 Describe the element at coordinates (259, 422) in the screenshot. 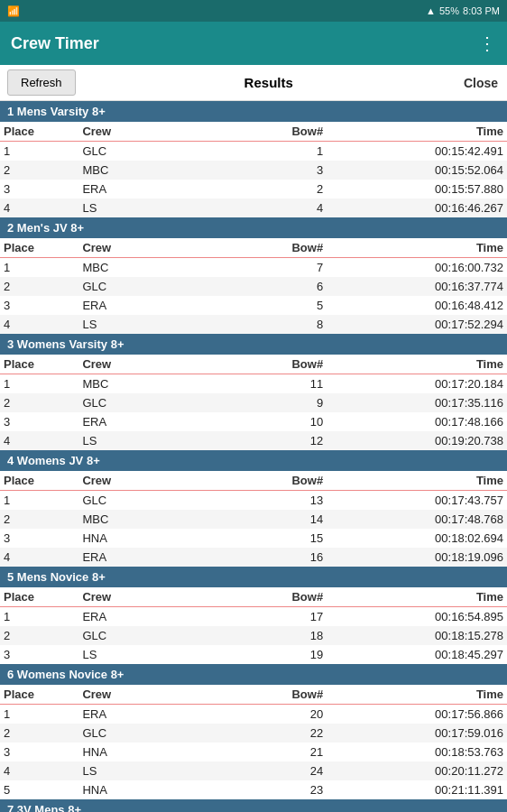

I see `cell-col-bow: 10` at that location.